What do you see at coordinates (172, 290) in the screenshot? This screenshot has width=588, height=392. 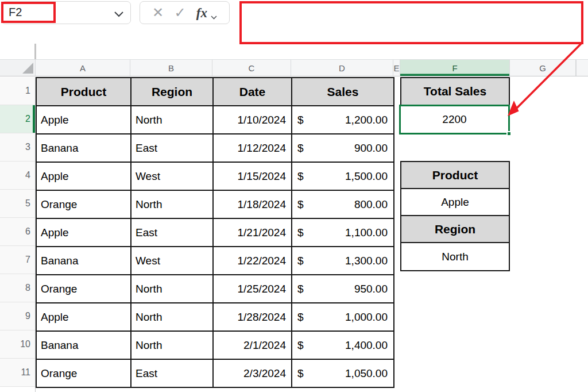 I see `cell-b8: North` at bounding box center [172, 290].